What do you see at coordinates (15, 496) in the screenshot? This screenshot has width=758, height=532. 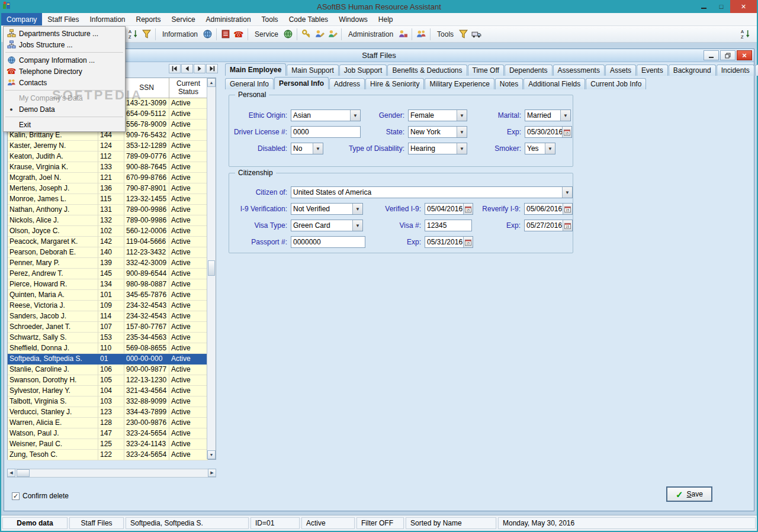 I see `confirm-delete-checkbox: ✓` at bounding box center [15, 496].